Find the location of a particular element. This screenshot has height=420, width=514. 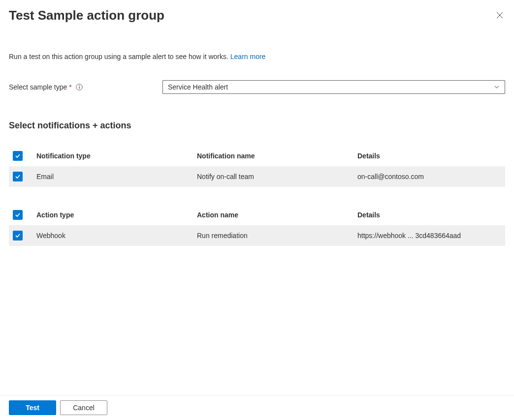

description-text: Run a test on this action group using a … is located at coordinates (257, 57).